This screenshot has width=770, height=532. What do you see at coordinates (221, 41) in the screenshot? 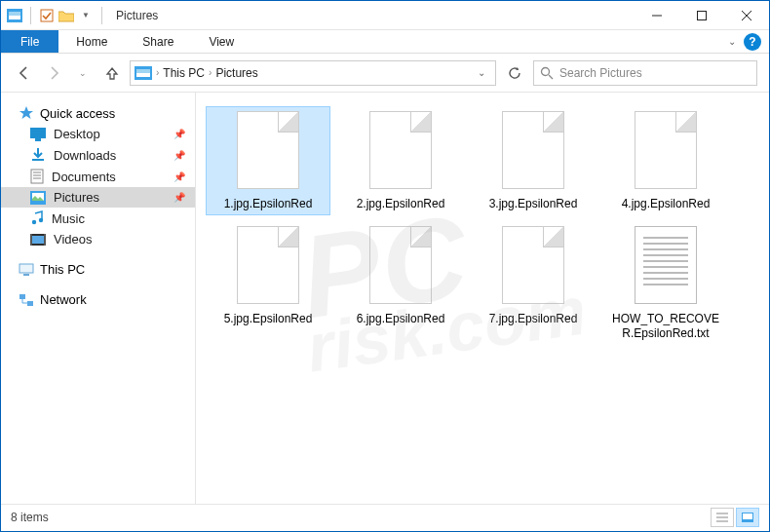
I see `view-tab: View` at bounding box center [221, 41].